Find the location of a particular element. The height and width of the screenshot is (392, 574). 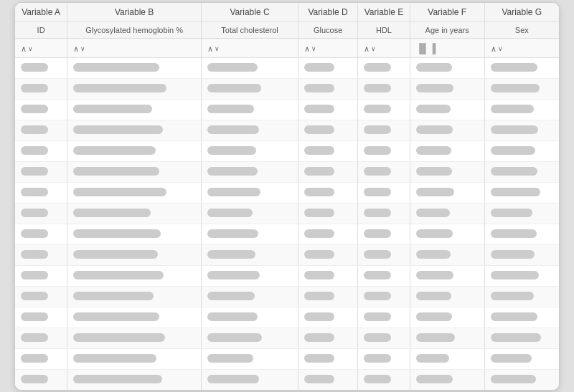

column-label-b: Glycosylated hemoglobin % is located at coordinates (135, 30).